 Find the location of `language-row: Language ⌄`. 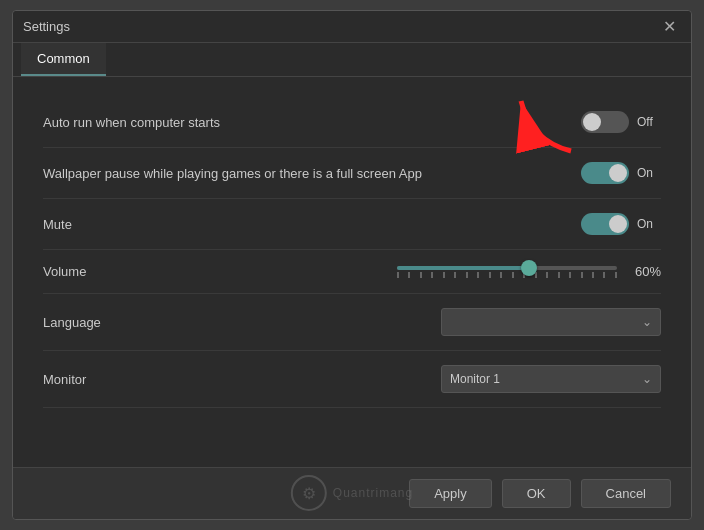

language-row: Language ⌄ is located at coordinates (352, 322).